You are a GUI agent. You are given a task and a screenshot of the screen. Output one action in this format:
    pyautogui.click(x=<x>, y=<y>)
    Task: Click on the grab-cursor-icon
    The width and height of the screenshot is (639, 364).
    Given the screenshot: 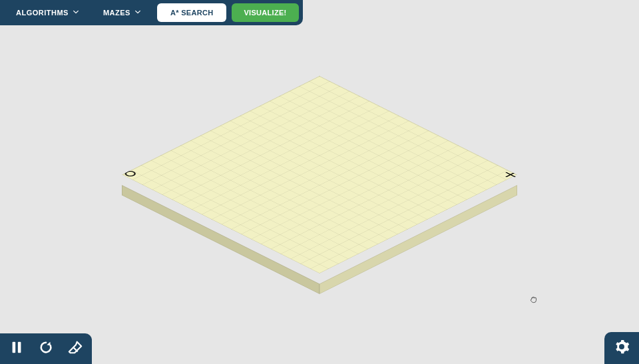 What is the action you would take?
    pyautogui.click(x=534, y=301)
    